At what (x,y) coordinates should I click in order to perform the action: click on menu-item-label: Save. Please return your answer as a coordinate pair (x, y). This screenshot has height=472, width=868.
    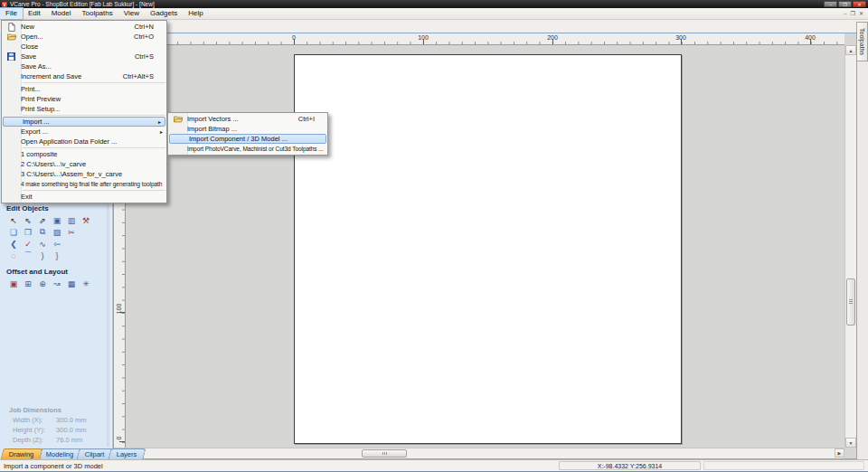
    Looking at the image, I should click on (29, 56).